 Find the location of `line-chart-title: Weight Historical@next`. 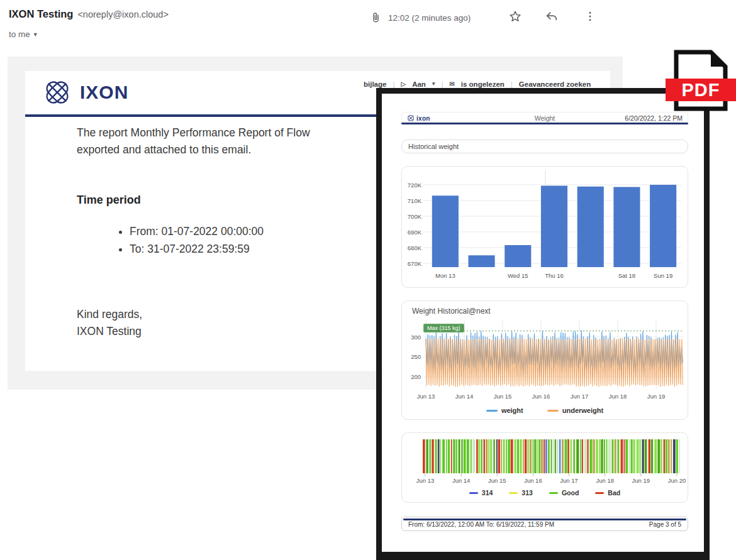

line-chart-title: Weight Historical@next is located at coordinates (452, 311).